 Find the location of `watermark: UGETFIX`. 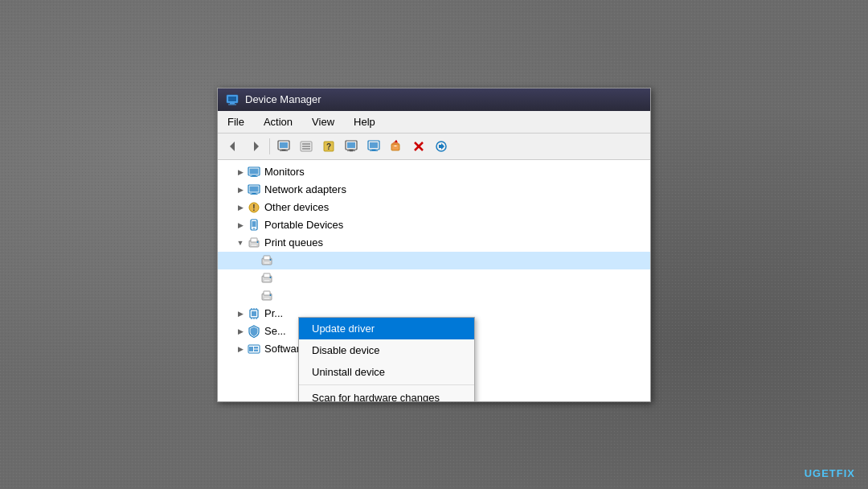

watermark: UGETFIX is located at coordinates (829, 473).